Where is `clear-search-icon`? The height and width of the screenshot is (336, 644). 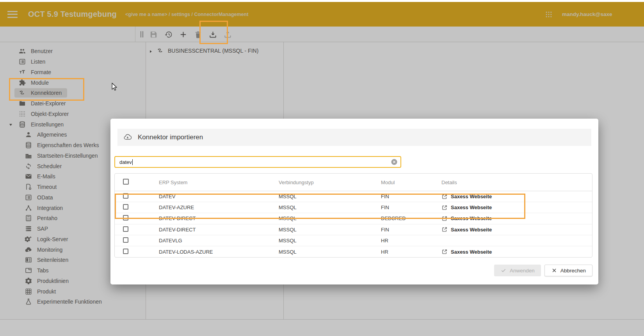 clear-search-icon is located at coordinates (394, 162).